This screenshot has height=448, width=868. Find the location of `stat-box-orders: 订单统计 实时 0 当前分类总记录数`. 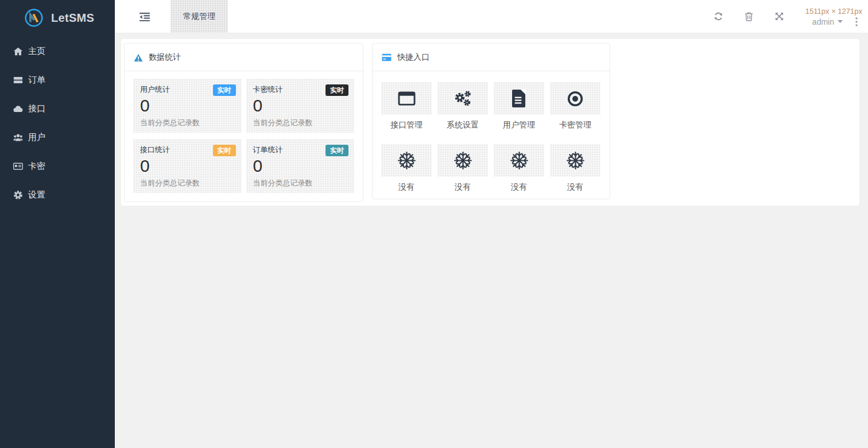

stat-box-orders: 订单统计 实时 0 当前分类总记录数 is located at coordinates (301, 166).